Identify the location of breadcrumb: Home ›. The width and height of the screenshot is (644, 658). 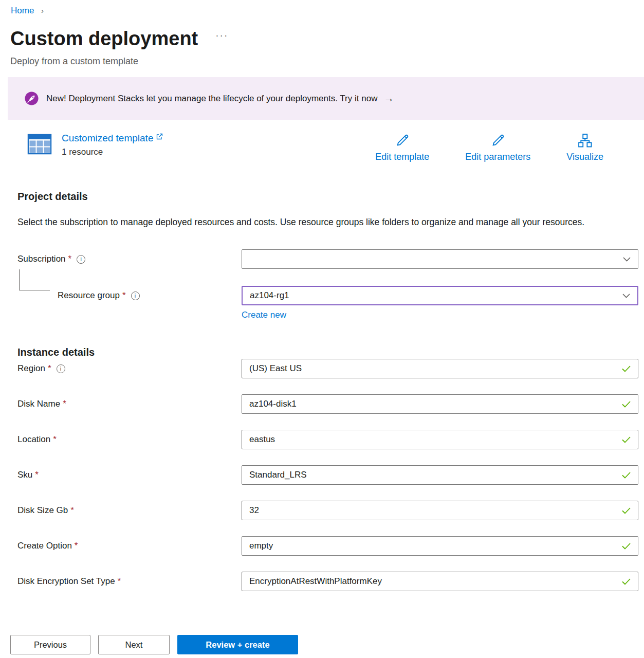
(322, 8).